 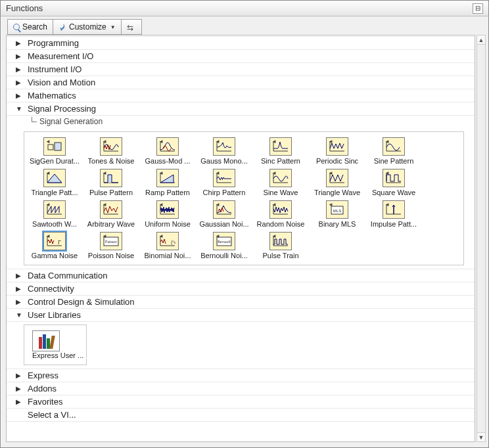 What do you see at coordinates (481, 238) in the screenshot?
I see `vertical-scrollbar: ▲ ▼` at bounding box center [481, 238].